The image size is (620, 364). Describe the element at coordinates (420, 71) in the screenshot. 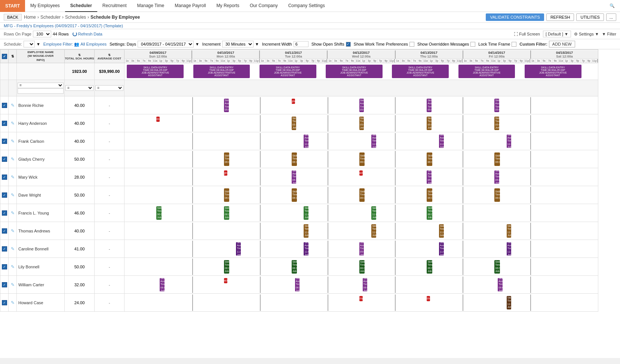

I see `template-shift-thu: SKILL:DATA ENTRYTIME:08:00A-05:00PJOB:AD…` at that location.